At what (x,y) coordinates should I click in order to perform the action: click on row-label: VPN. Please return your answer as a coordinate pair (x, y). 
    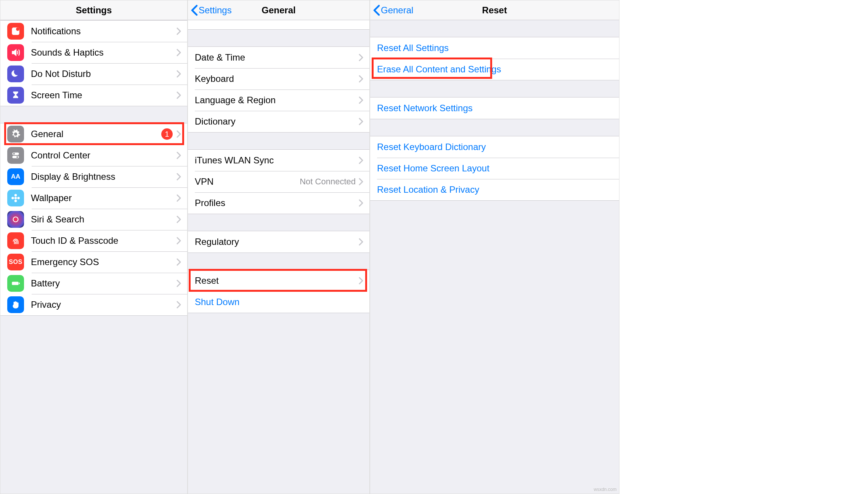
    Looking at the image, I should click on (247, 182).